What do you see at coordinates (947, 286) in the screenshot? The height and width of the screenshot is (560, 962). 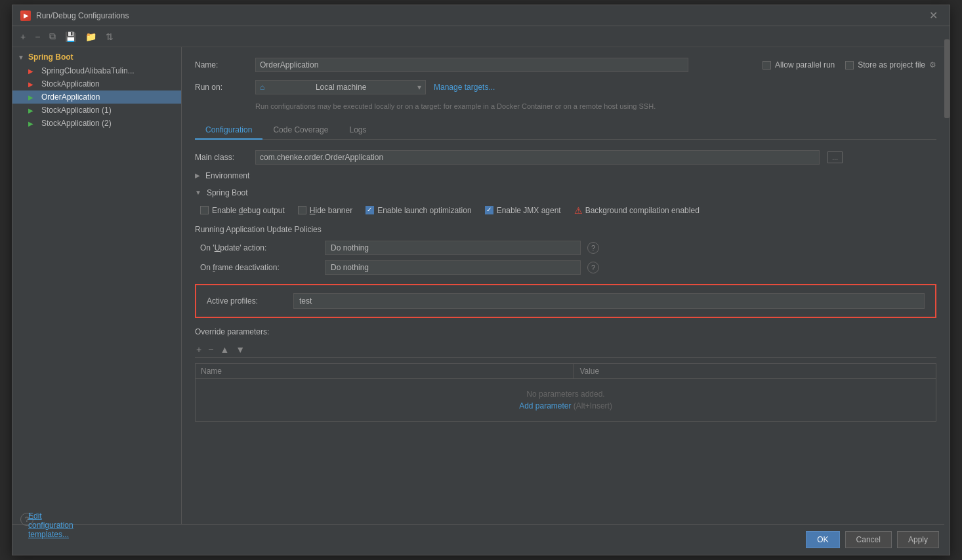 I see `scrollbar-track` at bounding box center [947, 286].